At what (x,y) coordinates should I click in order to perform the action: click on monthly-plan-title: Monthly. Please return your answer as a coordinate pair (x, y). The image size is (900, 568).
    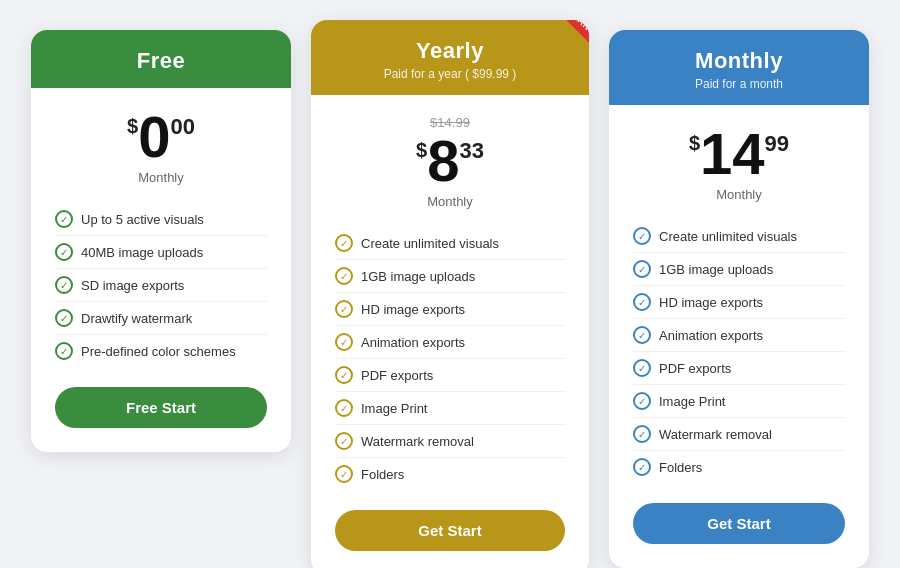
    Looking at the image, I should click on (739, 61).